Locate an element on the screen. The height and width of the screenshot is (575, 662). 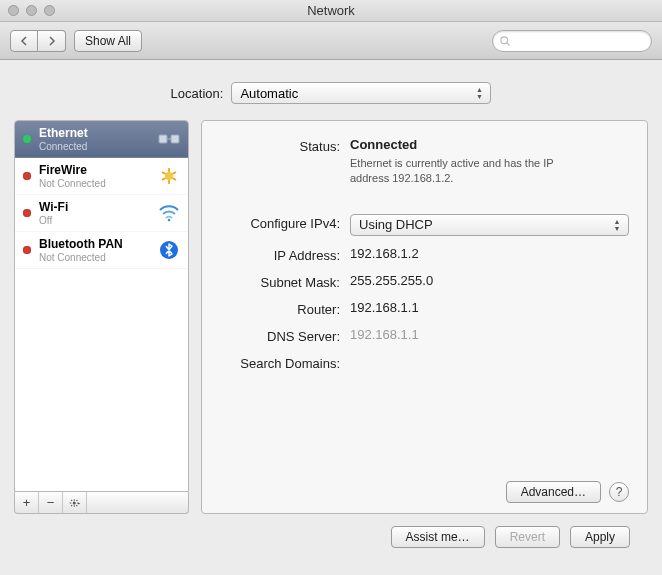
service-status: Off is located at coordinates (94, 220).